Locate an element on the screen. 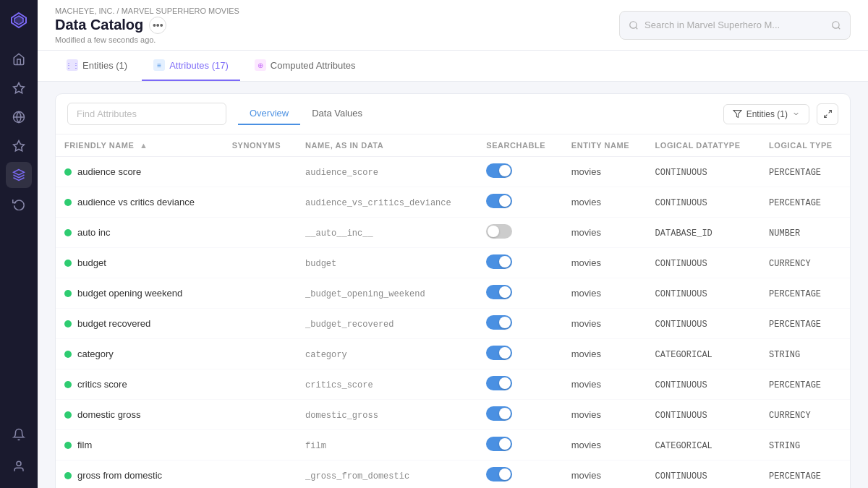 This screenshot has width=868, height=488. tab-entities-label: Entities (1) is located at coordinates (105, 65).